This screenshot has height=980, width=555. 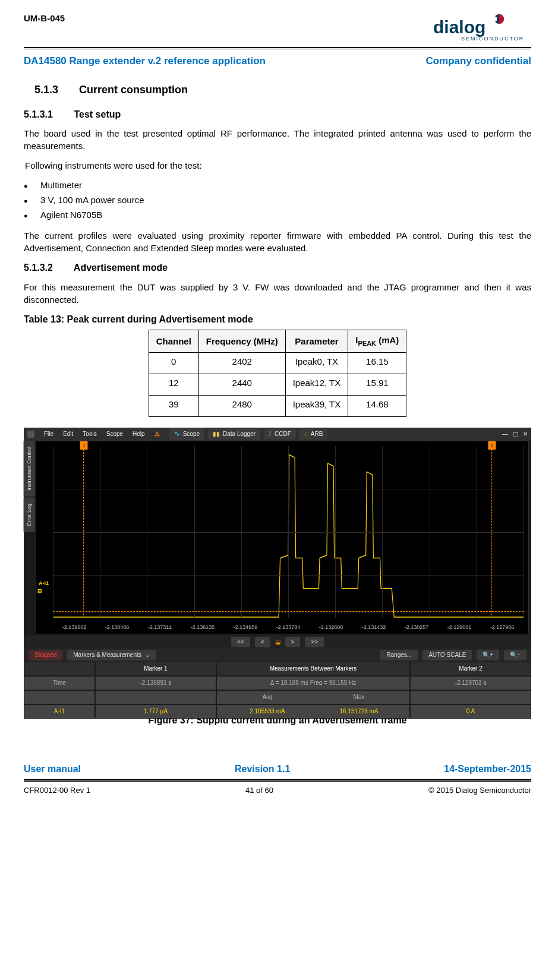 I want to click on ccdf-icon: ⤴, so click(x=270, y=434).